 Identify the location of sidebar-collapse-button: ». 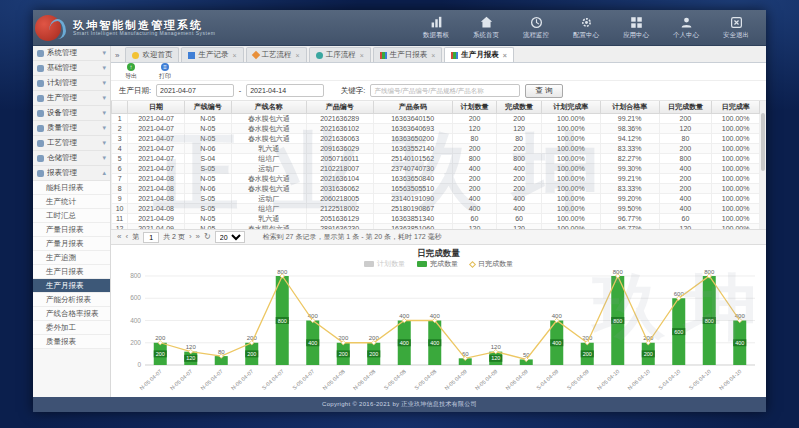
(118, 56).